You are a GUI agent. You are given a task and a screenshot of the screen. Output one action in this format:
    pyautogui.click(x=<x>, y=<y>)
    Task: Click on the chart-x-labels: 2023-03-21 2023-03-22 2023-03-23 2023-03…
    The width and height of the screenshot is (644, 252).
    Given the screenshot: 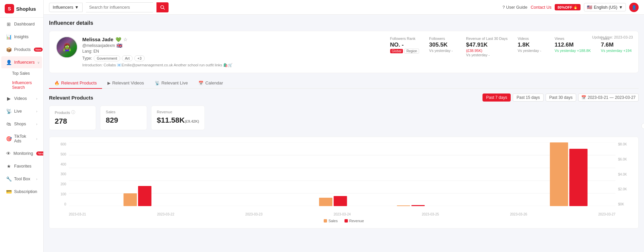 What is the action you would take?
    pyautogui.click(x=342, y=214)
    